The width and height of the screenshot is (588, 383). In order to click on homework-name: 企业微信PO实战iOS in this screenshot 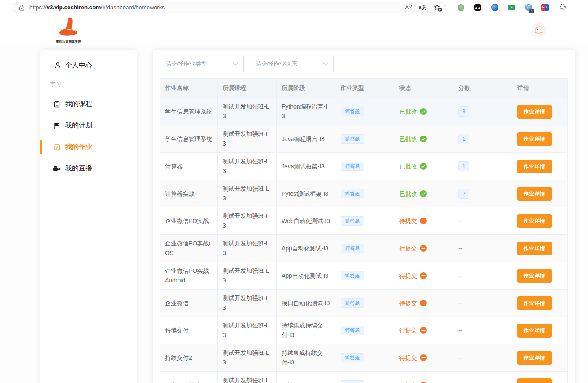, I will do `click(189, 248)`.